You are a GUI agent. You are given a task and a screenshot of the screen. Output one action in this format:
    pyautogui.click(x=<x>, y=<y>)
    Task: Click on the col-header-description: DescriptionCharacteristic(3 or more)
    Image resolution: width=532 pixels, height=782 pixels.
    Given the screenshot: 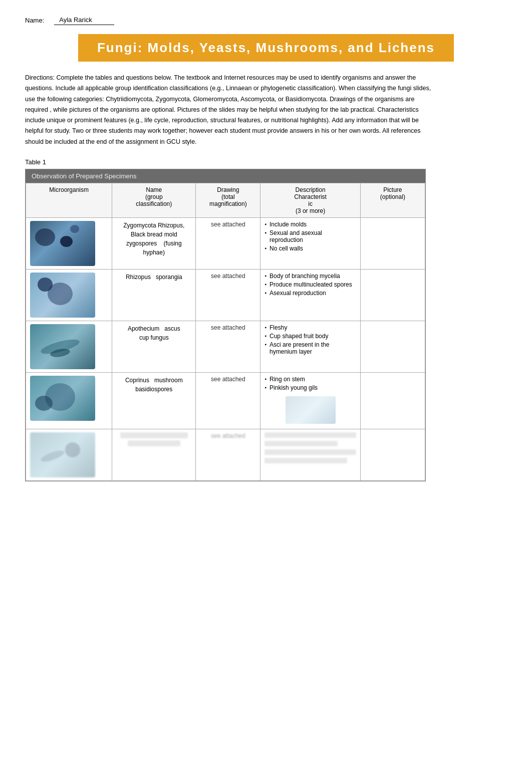 What is the action you would take?
    pyautogui.click(x=311, y=200)
    